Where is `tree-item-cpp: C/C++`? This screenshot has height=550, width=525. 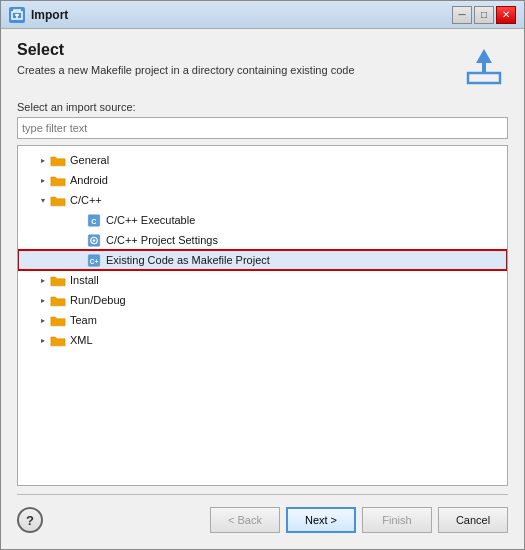
tree-item-cpp: C/C++ is located at coordinates (262, 200).